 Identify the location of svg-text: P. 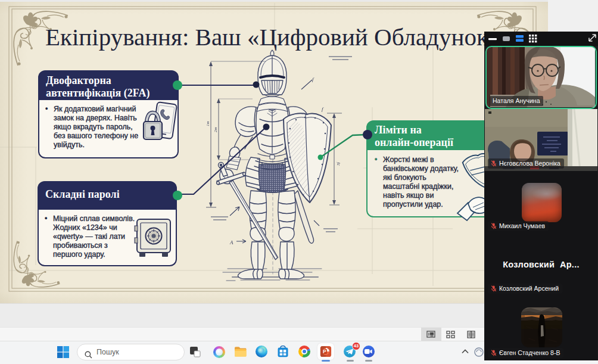
(325, 351).